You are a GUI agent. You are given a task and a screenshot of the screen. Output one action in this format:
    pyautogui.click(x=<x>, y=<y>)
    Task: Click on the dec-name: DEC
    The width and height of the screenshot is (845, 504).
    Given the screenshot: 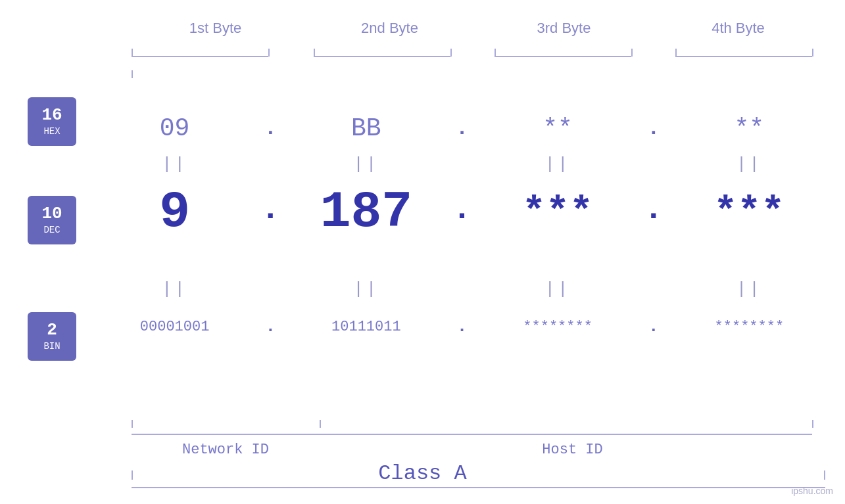 What is the action you would take?
    pyautogui.click(x=51, y=230)
    